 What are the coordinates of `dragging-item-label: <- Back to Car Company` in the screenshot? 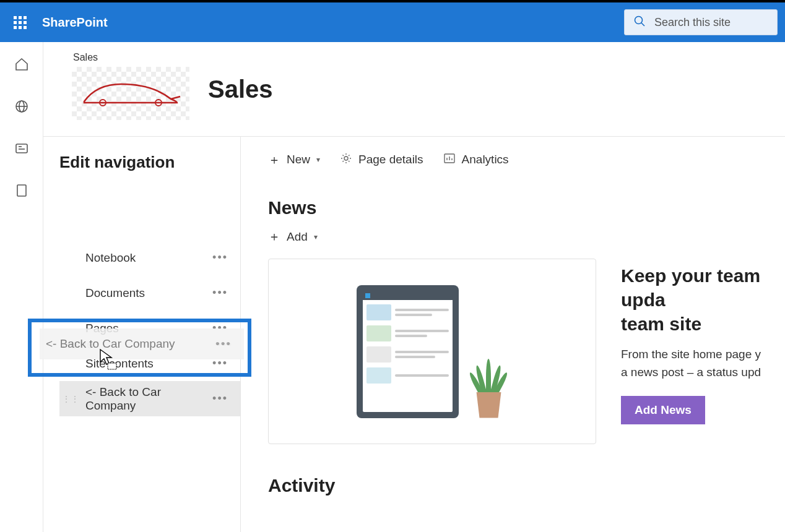 It's located at (110, 344).